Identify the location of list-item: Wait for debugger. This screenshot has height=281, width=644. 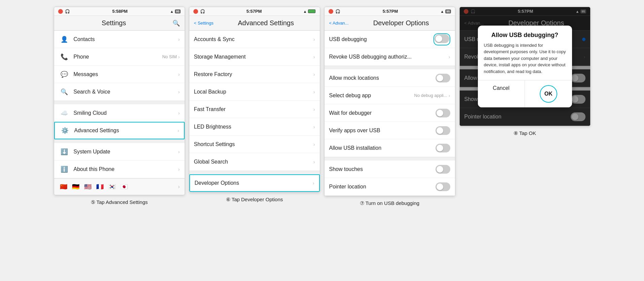
(390, 113).